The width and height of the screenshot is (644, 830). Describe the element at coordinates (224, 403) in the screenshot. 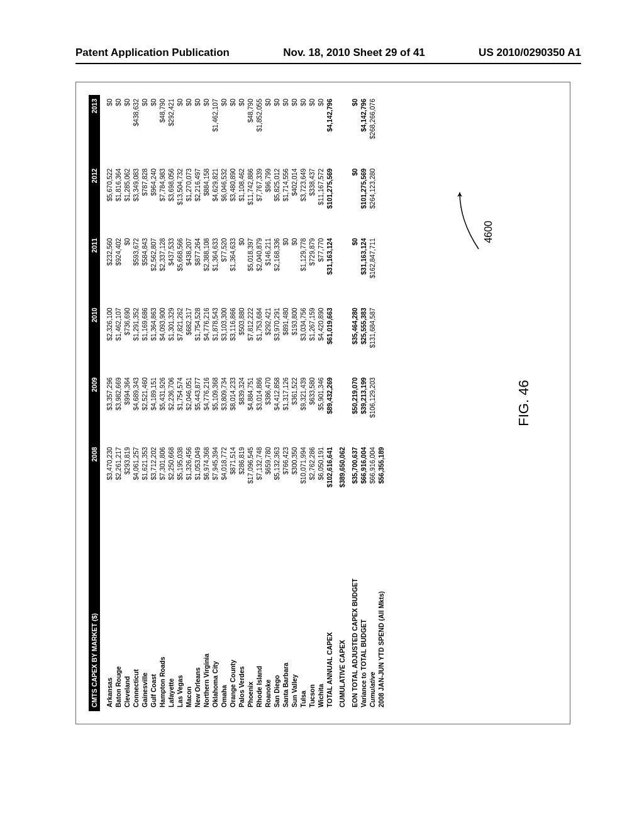

I see `table-row: Omaha$4,018,772$3,809,734$3,103,300$77,5…` at that location.